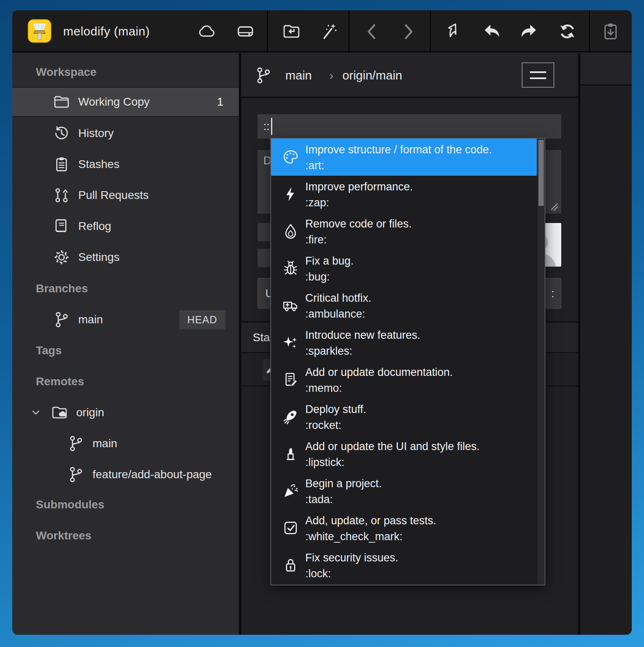  I want to click on commit-summary-input: ::, so click(409, 126).